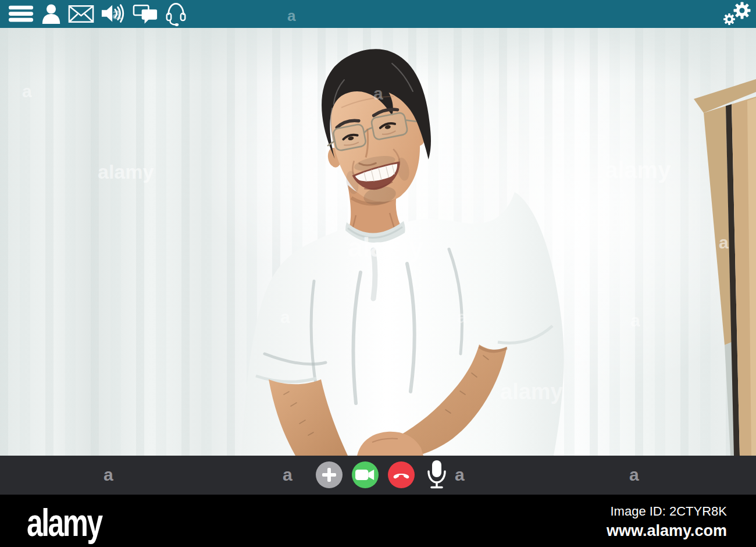  What do you see at coordinates (291, 16) in the screenshot?
I see `header-watermark-a: a` at bounding box center [291, 16].